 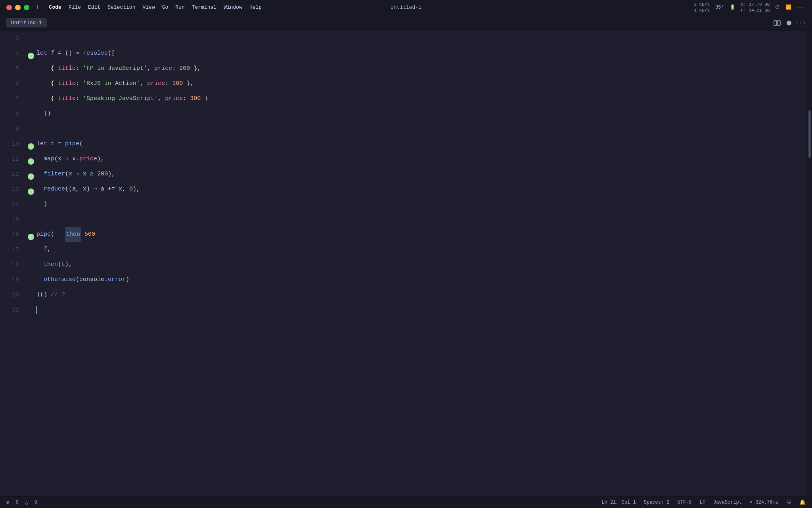 I want to click on line-numbers: 3 4 5 6 7 8 9 10 11 12 13 14 15 16 17 18…, so click(x=13, y=264).